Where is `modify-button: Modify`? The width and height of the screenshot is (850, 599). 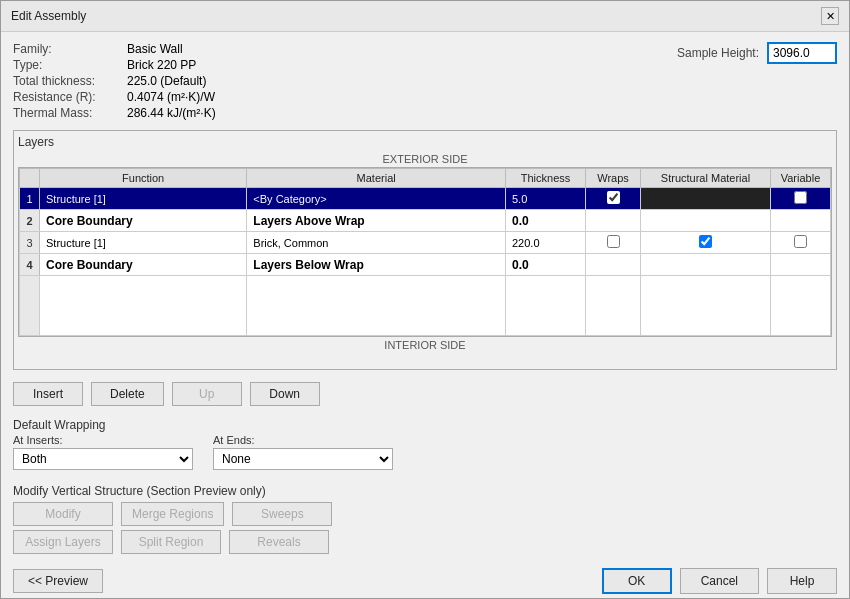 modify-button: Modify is located at coordinates (63, 514).